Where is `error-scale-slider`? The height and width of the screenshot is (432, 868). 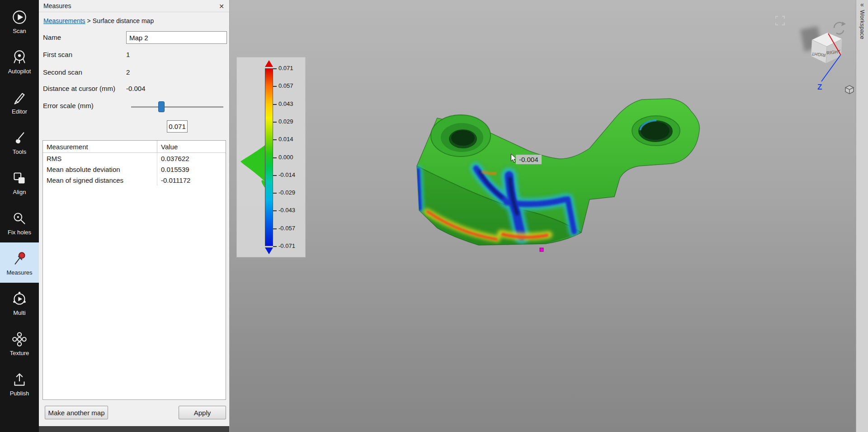 error-scale-slider is located at coordinates (177, 107).